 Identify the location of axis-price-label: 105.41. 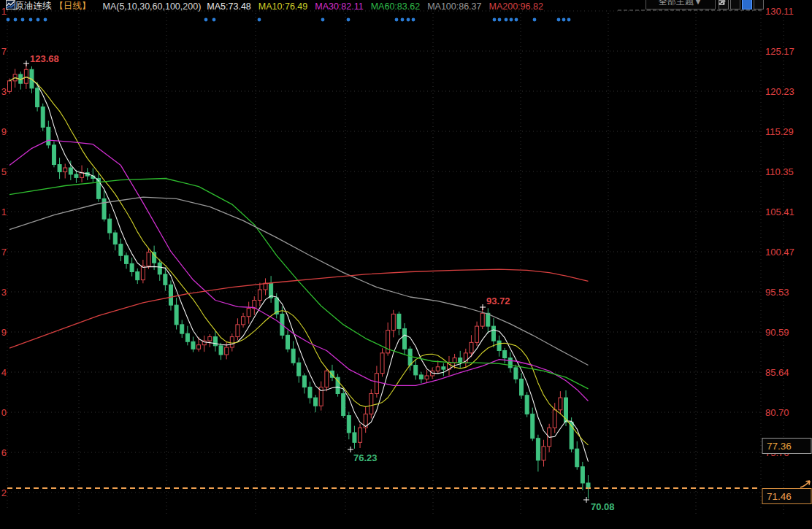
(780, 212).